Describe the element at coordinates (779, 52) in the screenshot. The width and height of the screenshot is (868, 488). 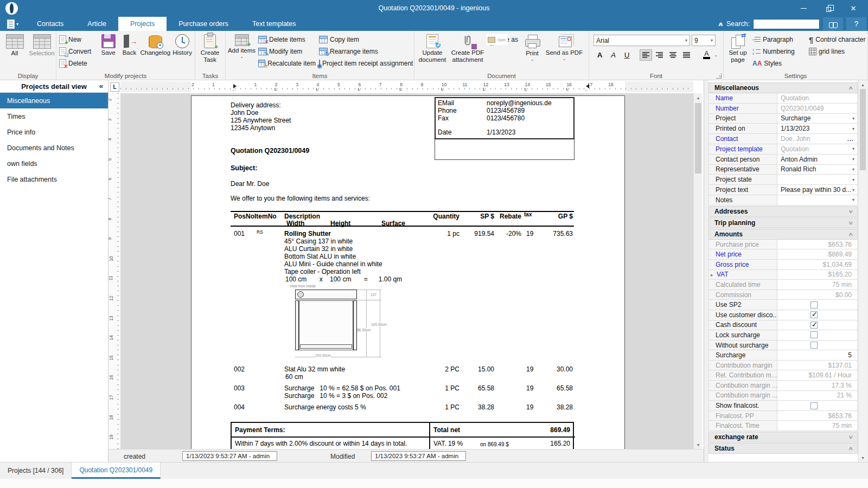
I see `numbering-button: Numbering` at that location.